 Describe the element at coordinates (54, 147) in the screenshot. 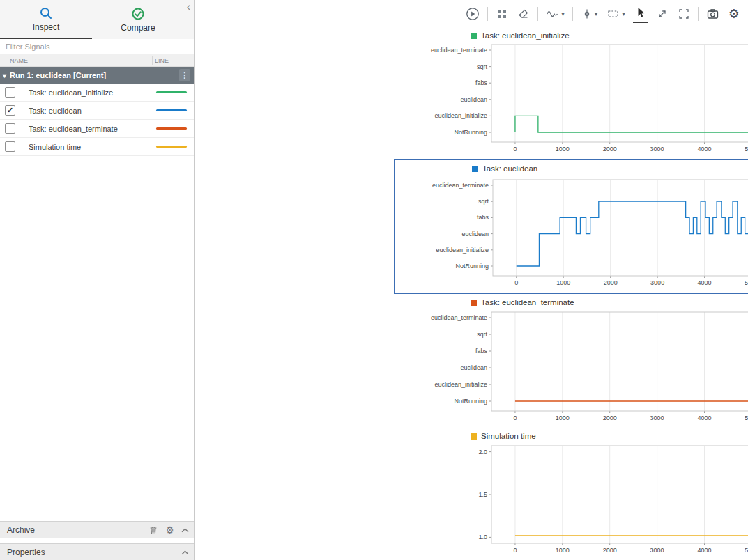

I see `signal-label: Simulation time` at that location.